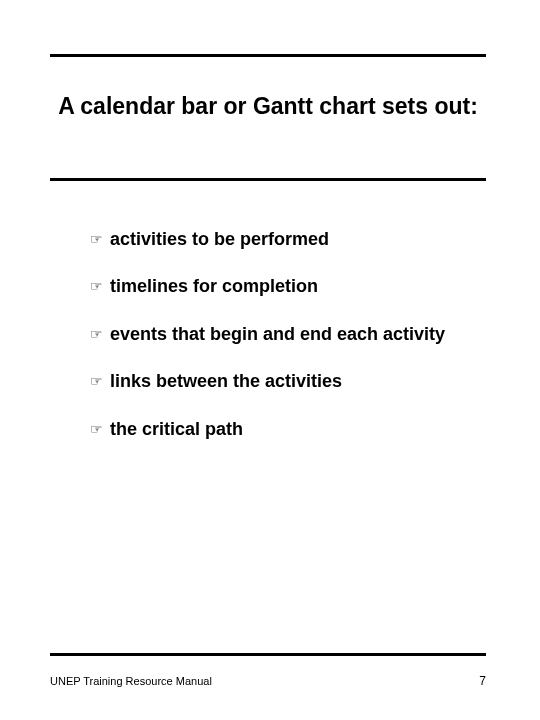 The height and width of the screenshot is (720, 540). What do you see at coordinates (279, 240) in the screenshot?
I see `list-item: ☞ activities to be performed` at bounding box center [279, 240].